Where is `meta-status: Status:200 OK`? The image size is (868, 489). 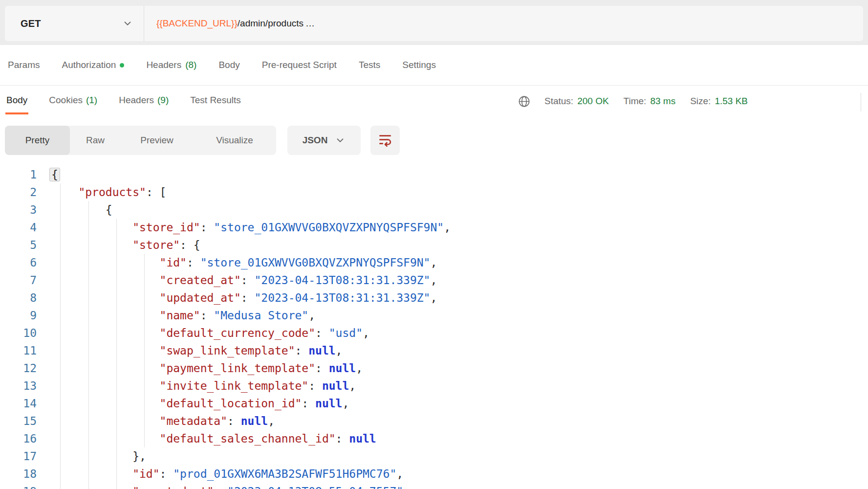
meta-status: Status:200 OK is located at coordinates (577, 101).